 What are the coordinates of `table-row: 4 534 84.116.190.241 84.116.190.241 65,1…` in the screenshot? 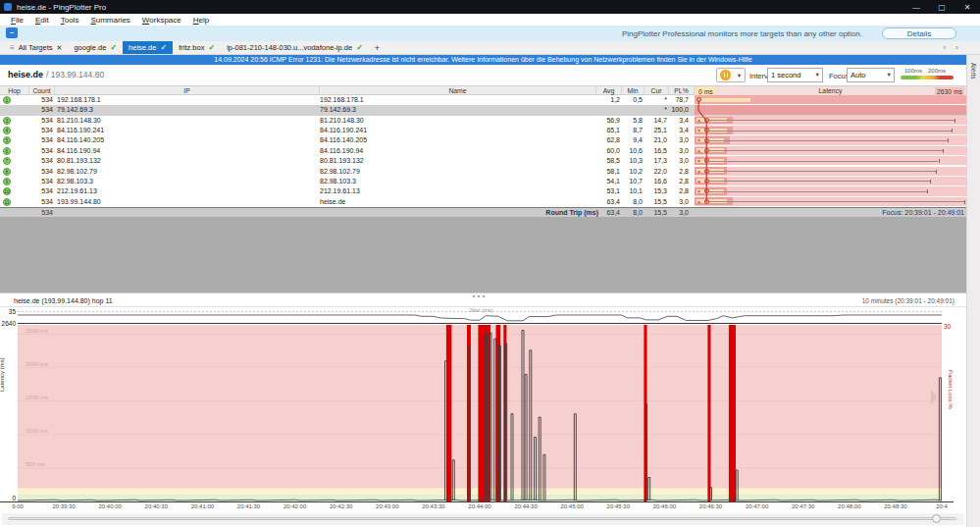 It's located at (483, 131).